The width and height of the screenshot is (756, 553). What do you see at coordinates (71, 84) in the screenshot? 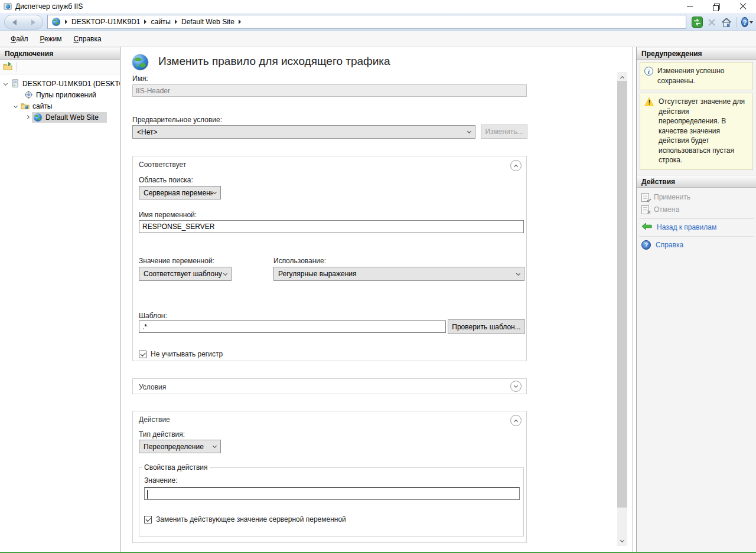
I see `tree-item-label: DESKTOP-U1MK9D1 (DESKTOP` at bounding box center [71, 84].